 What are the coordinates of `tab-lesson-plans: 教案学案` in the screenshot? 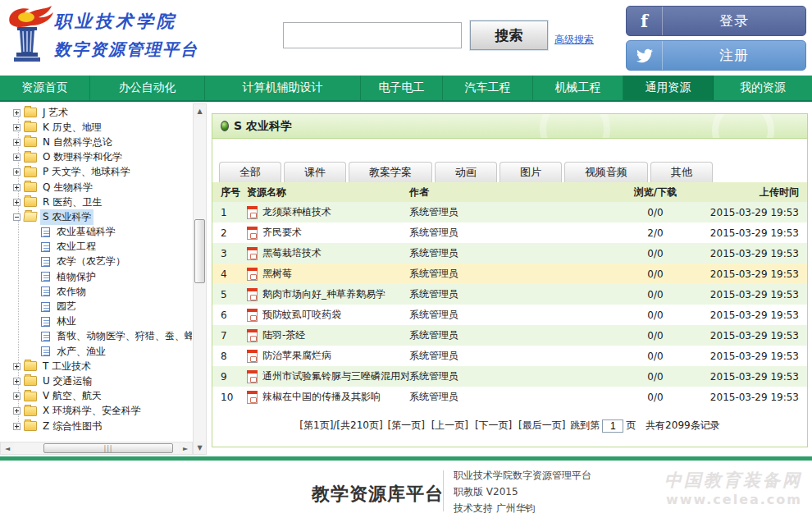 It's located at (390, 172).